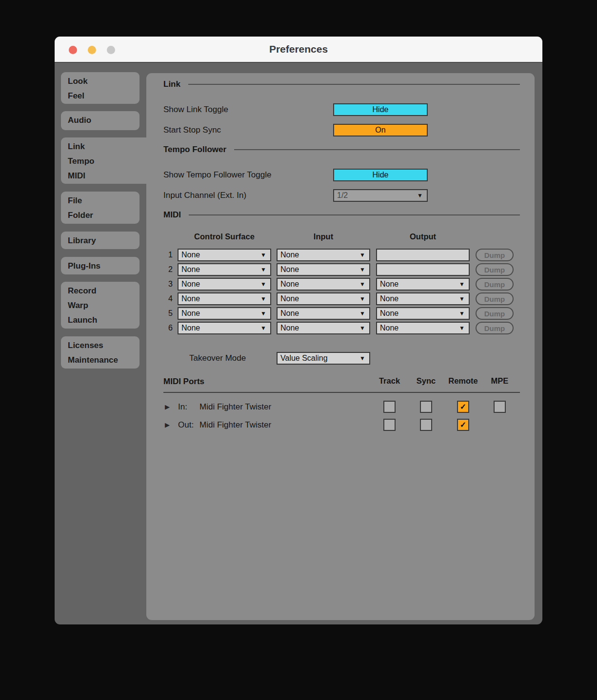  I want to click on section-title: Tempo Follower, so click(195, 150).